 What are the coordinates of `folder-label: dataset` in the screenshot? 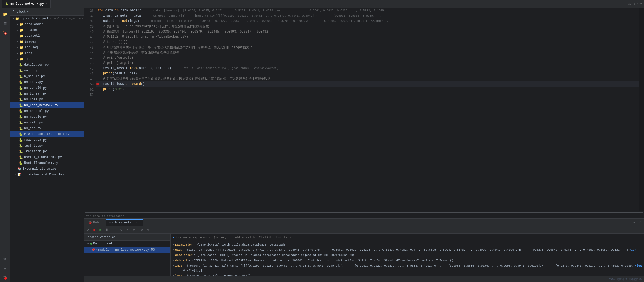 It's located at (31, 30).